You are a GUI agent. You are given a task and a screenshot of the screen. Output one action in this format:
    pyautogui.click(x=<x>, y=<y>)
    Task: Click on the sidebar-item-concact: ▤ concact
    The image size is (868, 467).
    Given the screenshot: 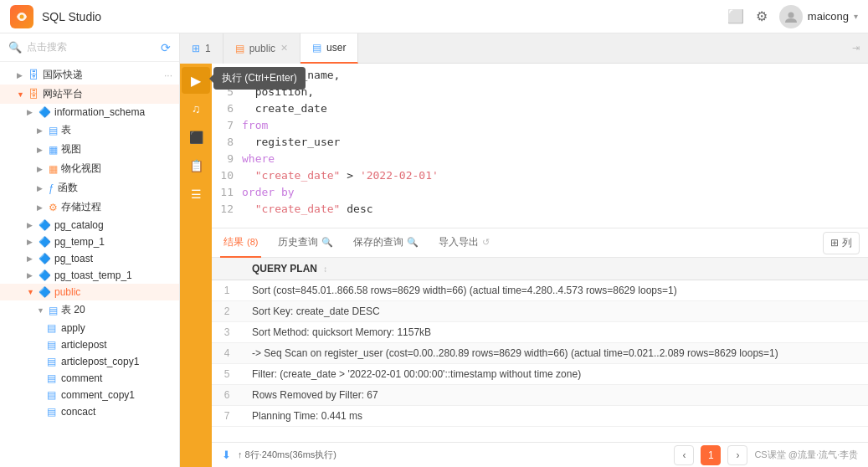 What is the action you would take?
    pyautogui.click(x=90, y=412)
    